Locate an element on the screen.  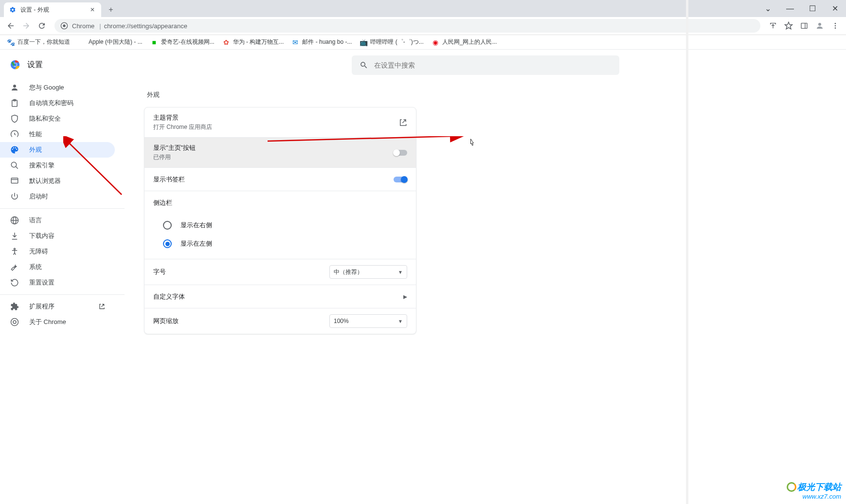
settings-search is located at coordinates (486, 65).